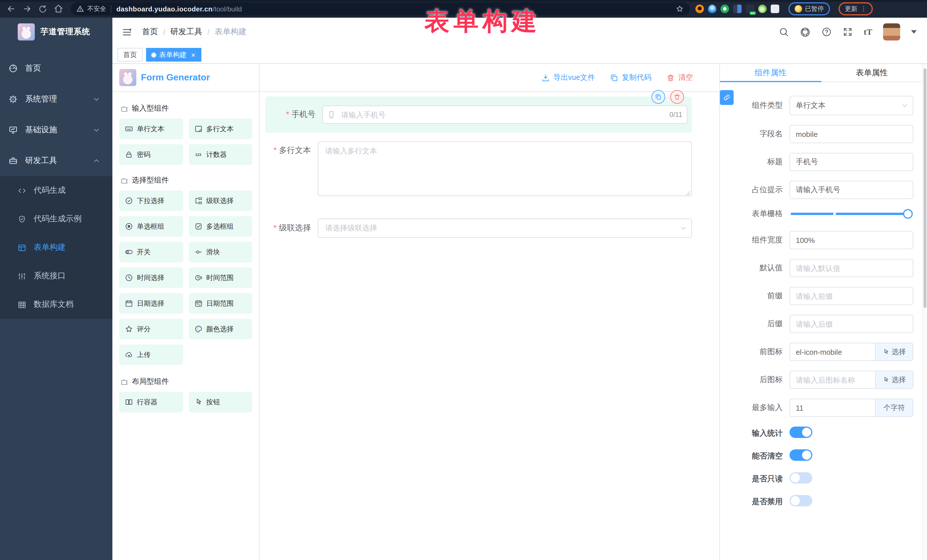  I want to click on placeholder-input, so click(852, 190).